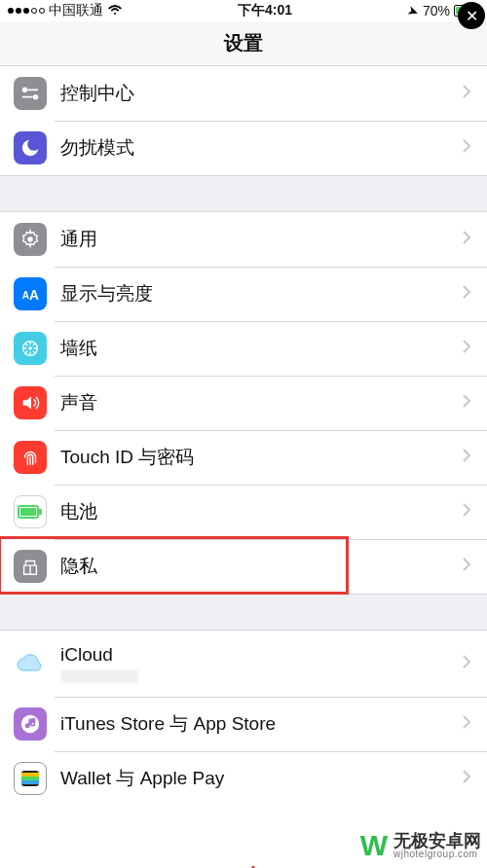 This screenshot has height=868, width=487. I want to click on row-sound: 声音, so click(244, 403).